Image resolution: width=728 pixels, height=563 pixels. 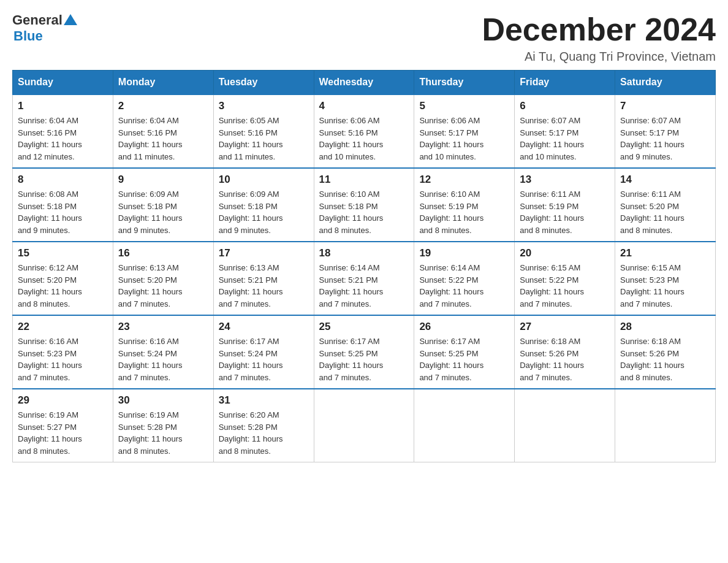 I want to click on title-block: December 2024 Ai Tu, Quang Tri Province,…, so click(x=599, y=38).